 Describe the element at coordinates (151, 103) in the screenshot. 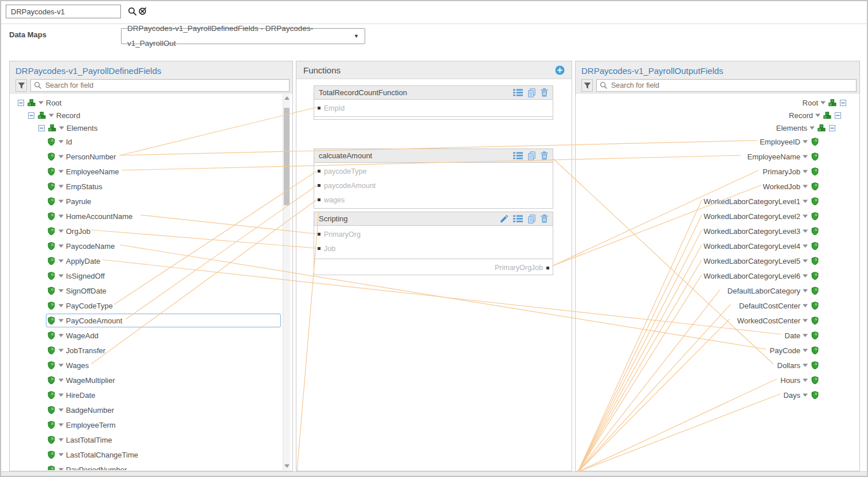

I see `tree-node-row: Root` at that location.